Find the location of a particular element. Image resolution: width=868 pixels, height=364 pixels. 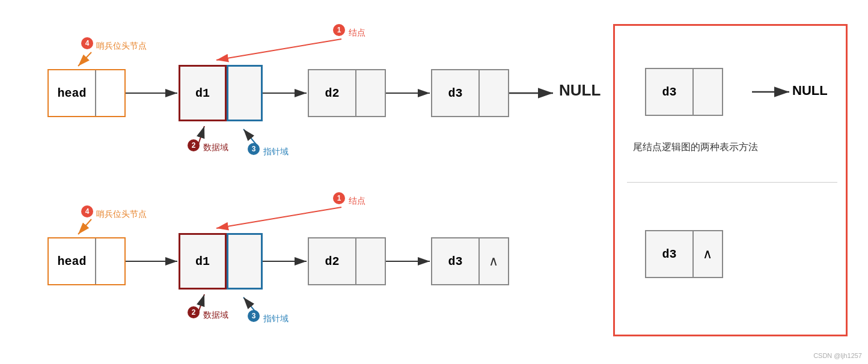

node1-label-row2: 结点 is located at coordinates (357, 201).